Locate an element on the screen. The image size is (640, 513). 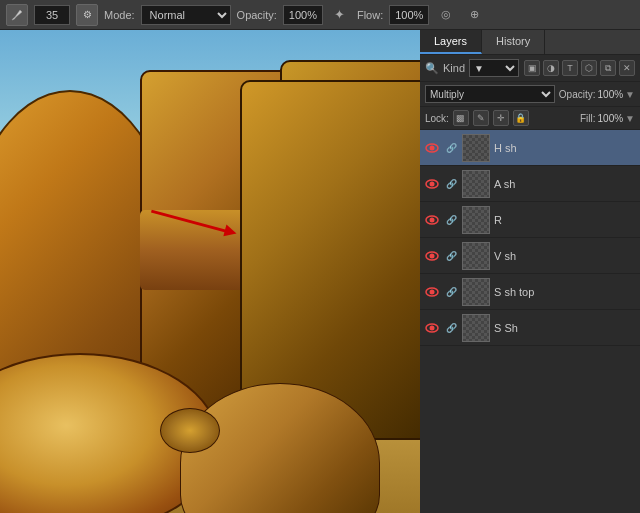
layer-name: H sh is located at coordinates (565, 148).